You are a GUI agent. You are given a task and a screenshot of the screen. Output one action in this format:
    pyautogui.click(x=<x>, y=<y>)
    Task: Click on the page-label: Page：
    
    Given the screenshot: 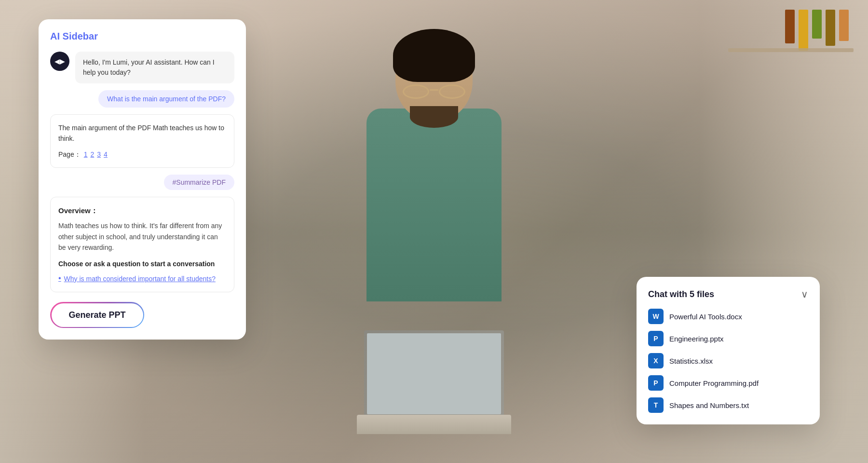 What is the action you would take?
    pyautogui.click(x=69, y=154)
    